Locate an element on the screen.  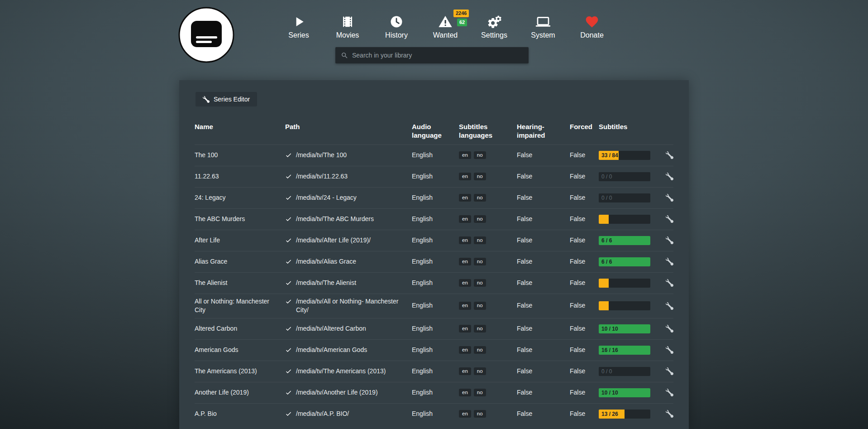
nav-item-donate: Donate is located at coordinates (592, 26).